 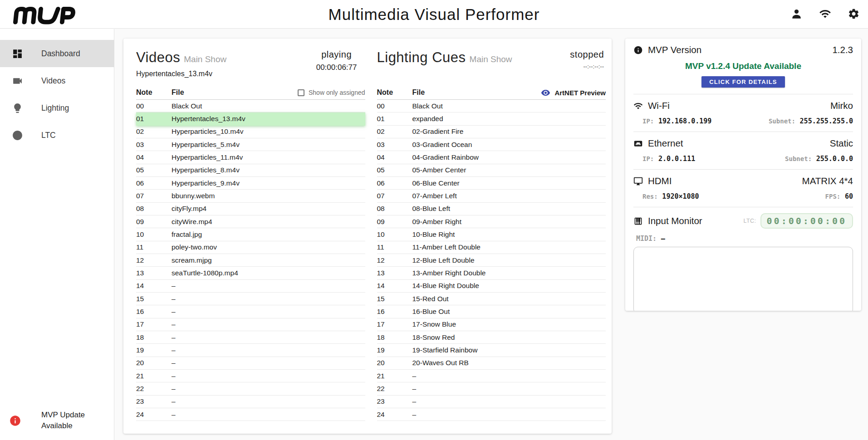 I want to click on file-cell: Hyperparticles_10.m4v, so click(x=269, y=132).